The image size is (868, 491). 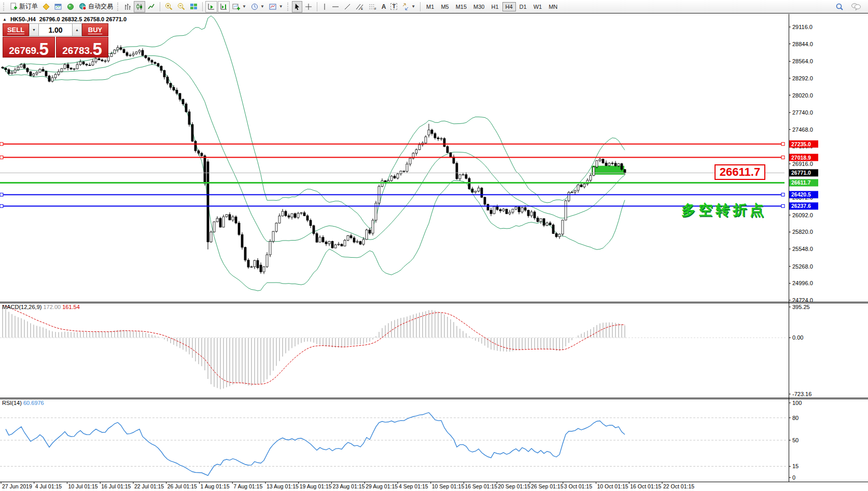 What do you see at coordinates (430, 7) in the screenshot?
I see `timeframe-m1-button: M1` at bounding box center [430, 7].